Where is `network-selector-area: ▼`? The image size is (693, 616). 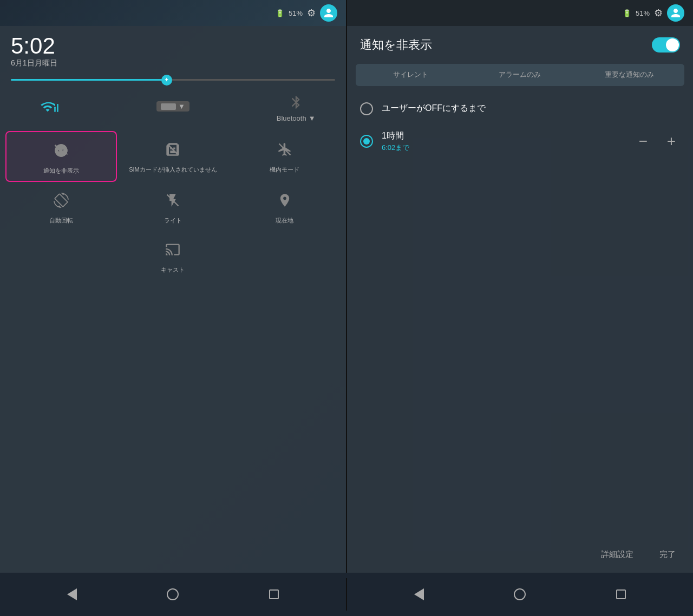
network-selector-area: ▼ is located at coordinates (173, 106).